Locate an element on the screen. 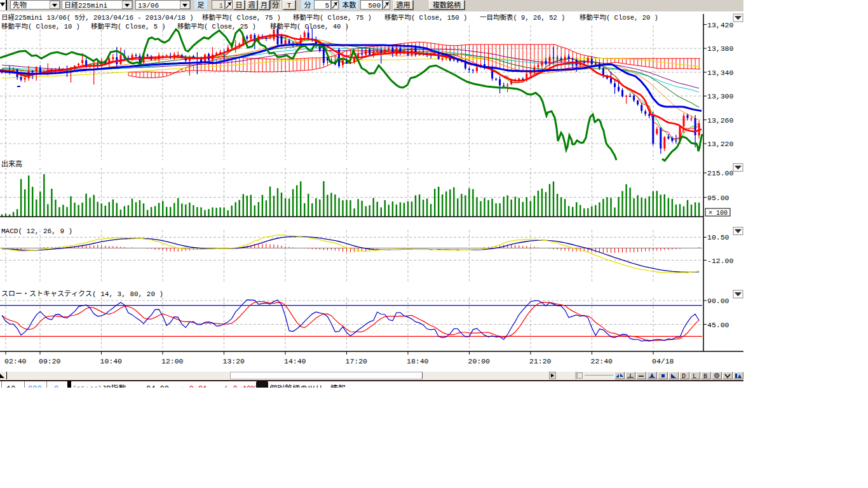 The width and height of the screenshot is (868, 488). svg-text: 13:20 is located at coordinates (234, 360).